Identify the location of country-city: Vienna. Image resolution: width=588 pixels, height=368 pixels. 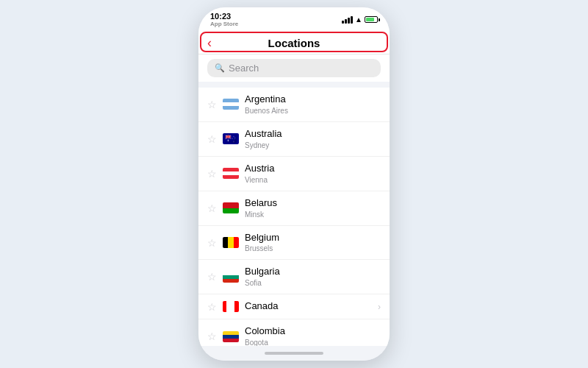
(313, 180).